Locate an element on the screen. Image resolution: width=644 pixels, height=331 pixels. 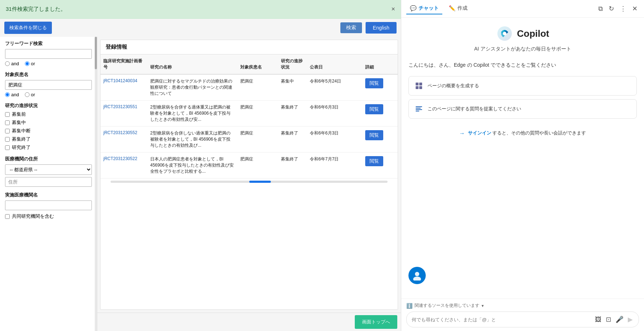
open-button: ⧉ is located at coordinates (601, 9).